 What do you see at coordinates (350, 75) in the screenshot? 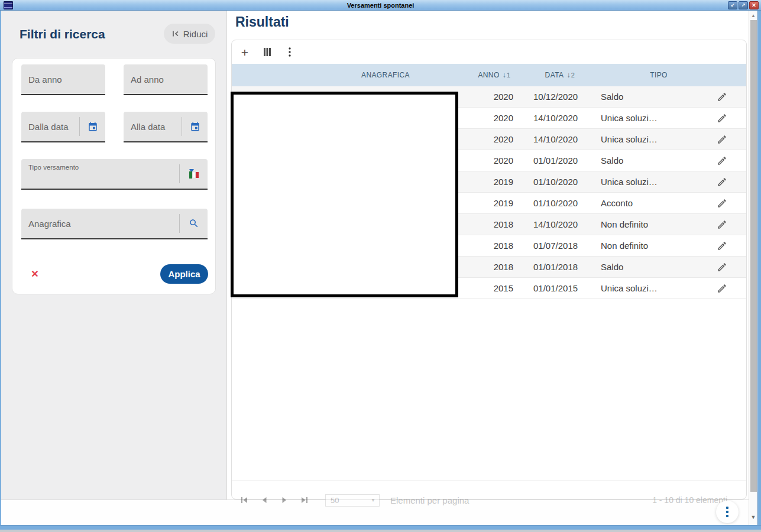
I see `header-anagrafica: ANAGRAFICA` at bounding box center [350, 75].